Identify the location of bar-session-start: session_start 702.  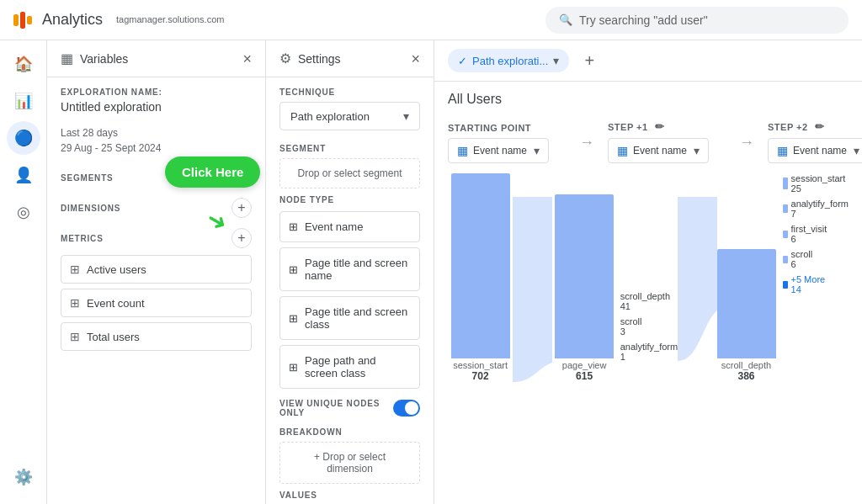
(480, 278).